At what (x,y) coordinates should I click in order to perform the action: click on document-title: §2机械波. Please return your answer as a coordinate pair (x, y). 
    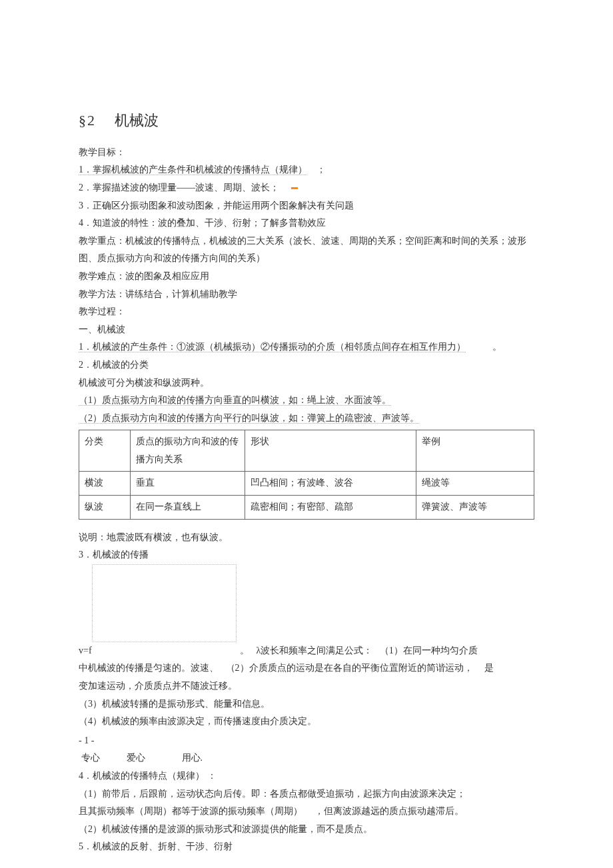
    Looking at the image, I should click on (306, 121).